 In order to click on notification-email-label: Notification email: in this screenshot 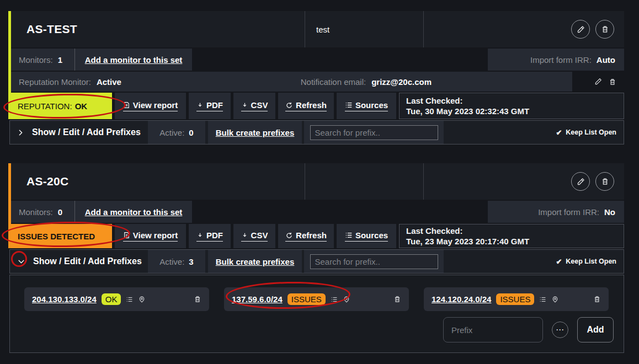, I will do `click(333, 82)`.